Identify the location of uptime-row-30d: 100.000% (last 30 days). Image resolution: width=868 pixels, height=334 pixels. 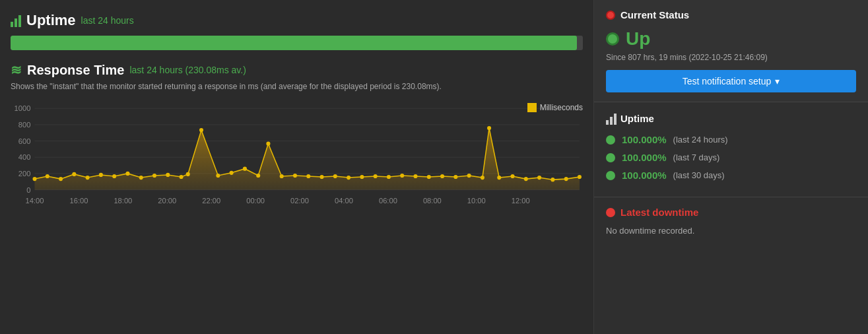
(731, 176).